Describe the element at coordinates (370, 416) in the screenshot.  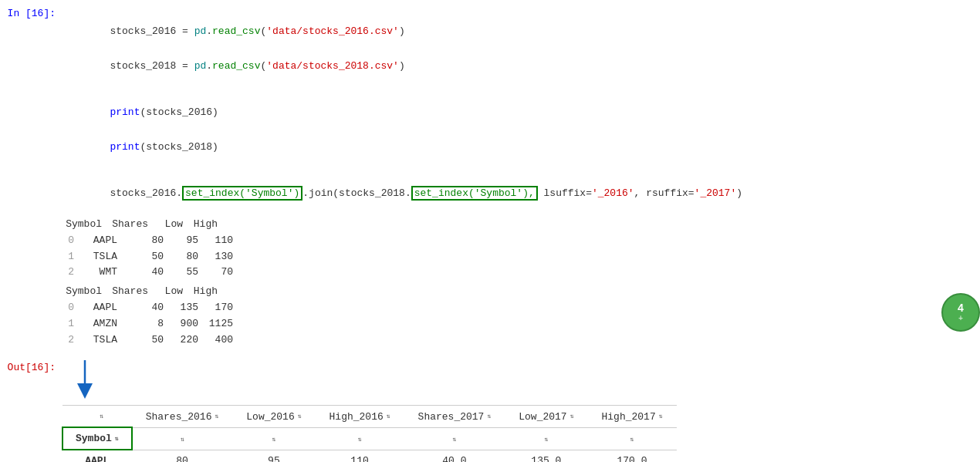
I see `df-header-row: ⇅ Shares_2016 ⇅ Low_2016` at that location.